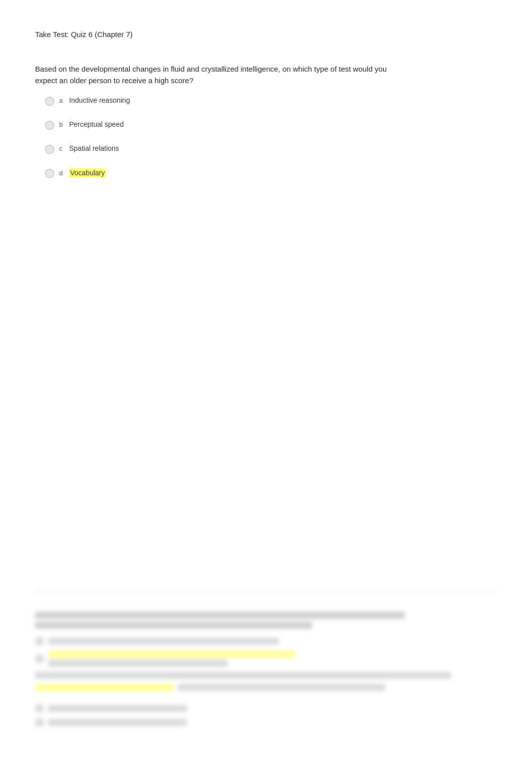 The height and width of the screenshot is (782, 532). I want to click on page-title: Take Test: Quiz 6 (Chapter 7), so click(266, 34).